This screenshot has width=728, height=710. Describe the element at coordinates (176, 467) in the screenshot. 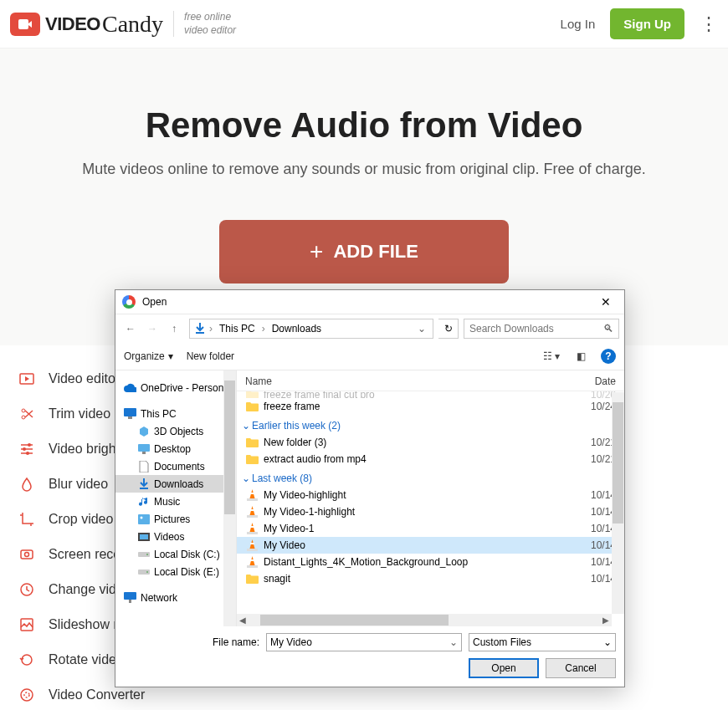

I see `tree-item: Documents` at that location.